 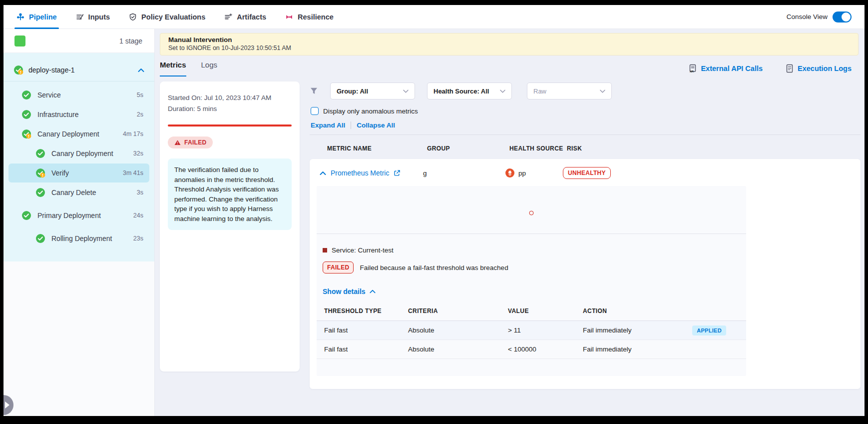 I want to click on col-metric-name: METRIC NAME, so click(x=377, y=148).